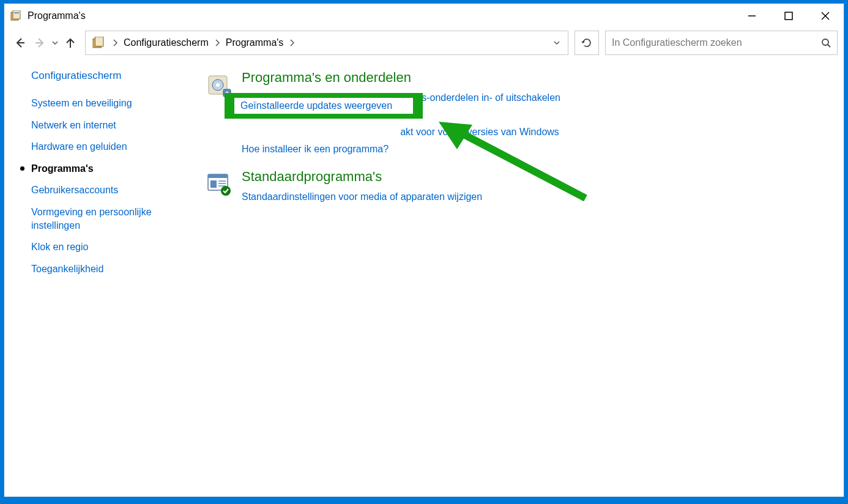 The image size is (848, 504). Describe the element at coordinates (116, 269) in the screenshot. I see `sidebar-item-accessibility: Toegankelijkheid` at that location.